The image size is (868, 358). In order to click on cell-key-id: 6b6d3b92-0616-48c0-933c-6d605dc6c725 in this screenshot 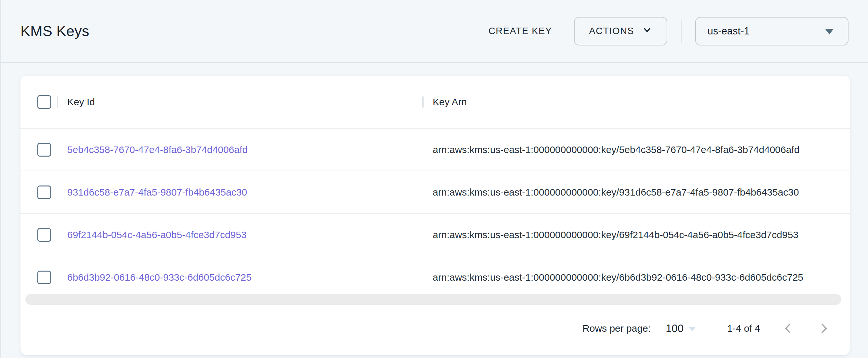, I will do `click(240, 277)`.